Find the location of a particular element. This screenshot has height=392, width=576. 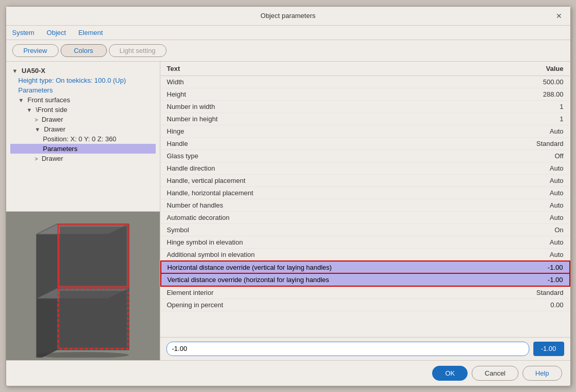

menu-element: Element is located at coordinates (90, 33).